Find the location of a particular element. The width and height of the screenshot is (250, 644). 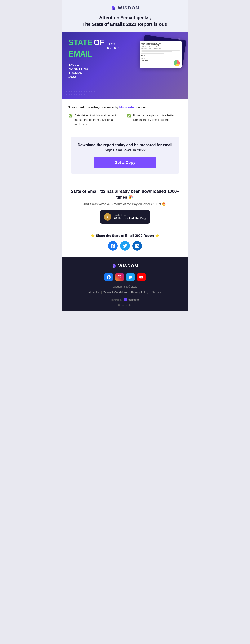

mockup-pages: Email marketing trends from2021 that are… is located at coordinates (161, 54).